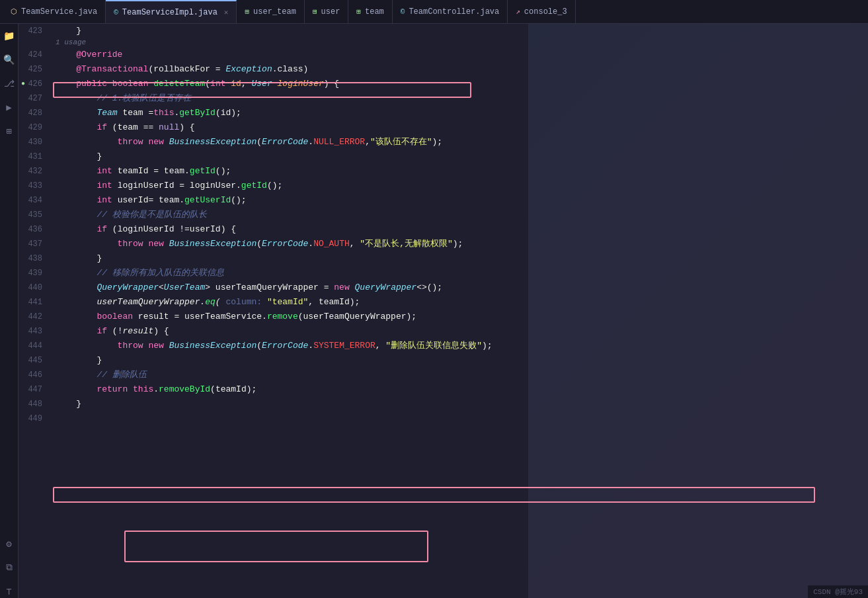 The image size is (868, 598). I want to click on code-line-449: 449, so click(443, 419).